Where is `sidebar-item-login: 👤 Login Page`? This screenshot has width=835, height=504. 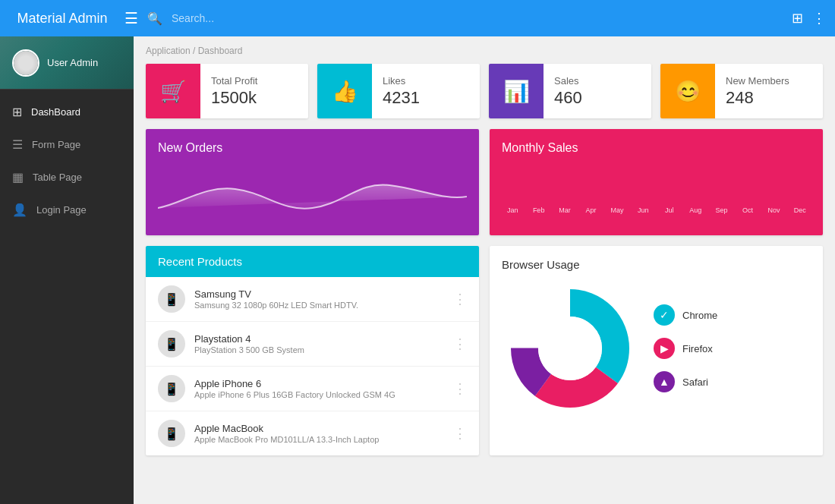
sidebar-item-login: 👤 Login Page is located at coordinates (67, 209).